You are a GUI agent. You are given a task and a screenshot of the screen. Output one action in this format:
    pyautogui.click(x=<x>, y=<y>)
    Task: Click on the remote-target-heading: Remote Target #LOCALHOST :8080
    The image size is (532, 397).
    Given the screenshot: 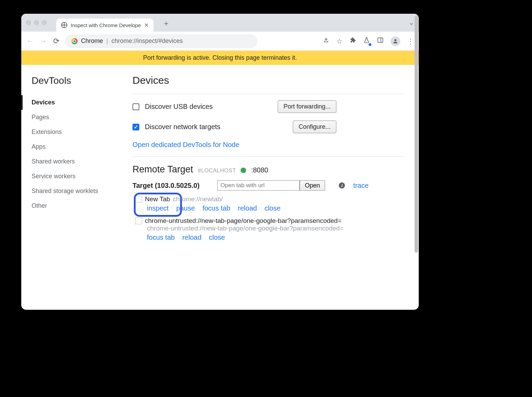 What is the action you would take?
    pyautogui.click(x=269, y=170)
    